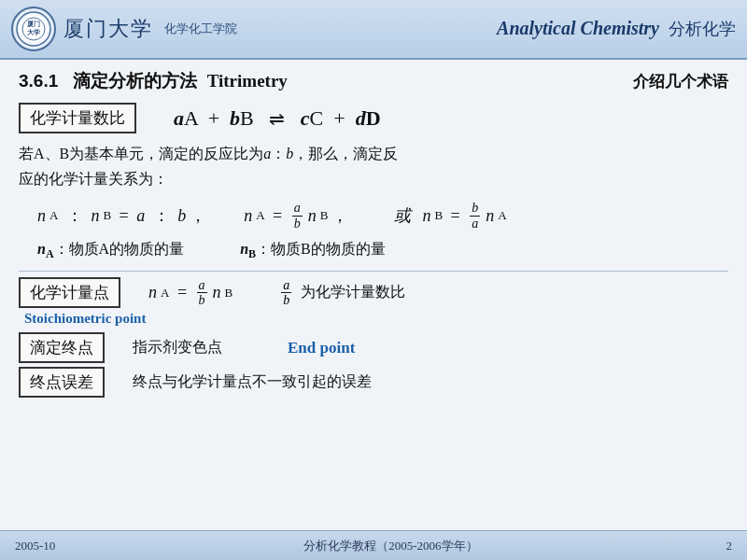  What do you see at coordinates (34, 24) in the screenshot?
I see `svg-text: 厦门` at bounding box center [34, 24].